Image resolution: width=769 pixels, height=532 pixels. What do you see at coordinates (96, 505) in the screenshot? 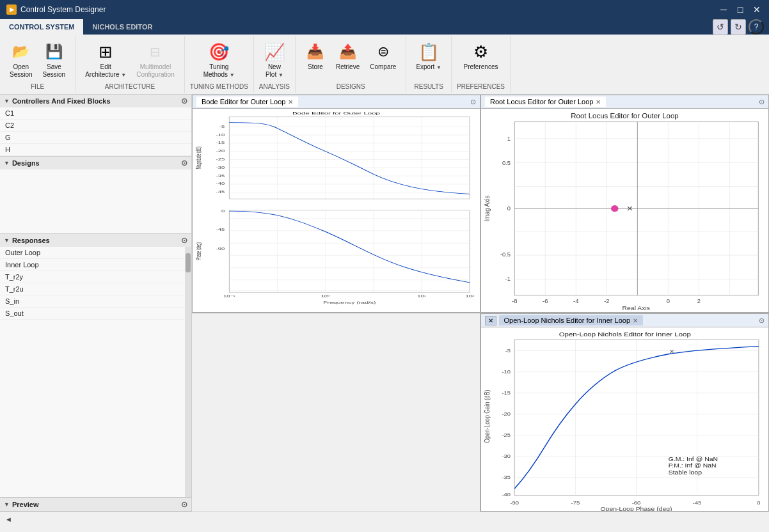
I see `preview-header: ▼ Preview ⊙` at bounding box center [96, 505].